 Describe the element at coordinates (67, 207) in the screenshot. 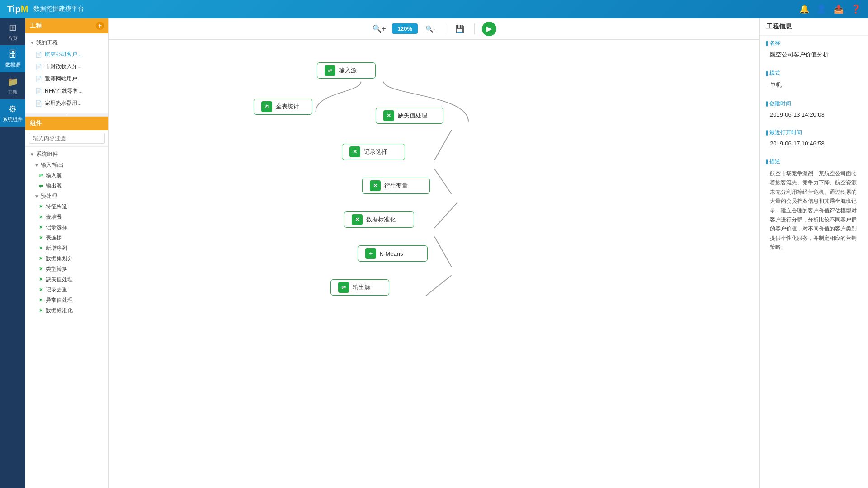

I see `comp-item-feature: ✕ 特征构造` at that location.